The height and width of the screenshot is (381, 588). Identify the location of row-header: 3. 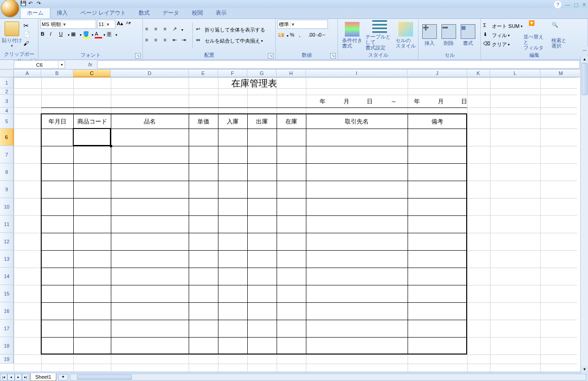
(7, 101).